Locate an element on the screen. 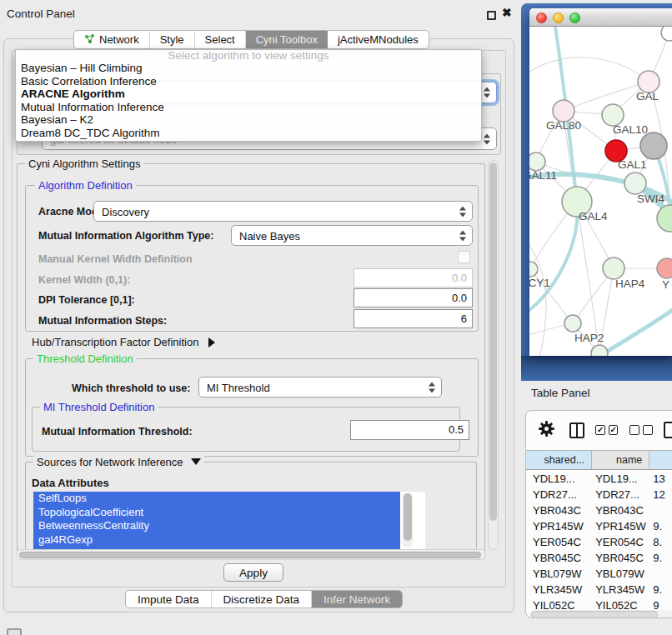 The height and width of the screenshot is (635, 672). float-window-icon is located at coordinates (492, 15).